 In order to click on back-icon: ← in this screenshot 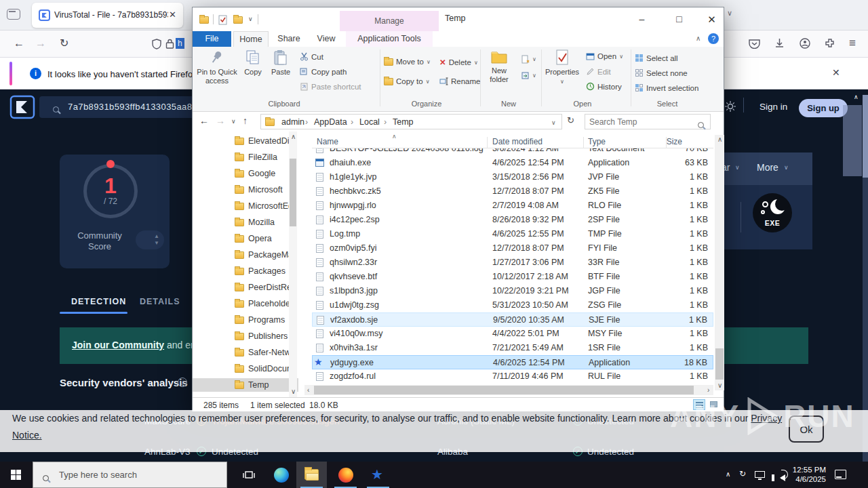, I will do `click(19, 43)`.